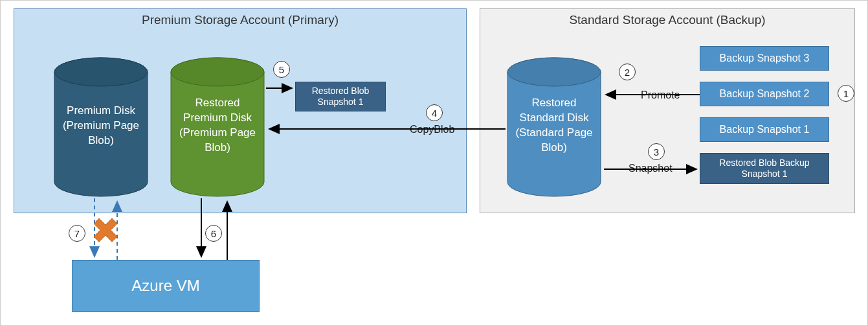  What do you see at coordinates (106, 230) in the screenshot?
I see `x-icon` at bounding box center [106, 230].